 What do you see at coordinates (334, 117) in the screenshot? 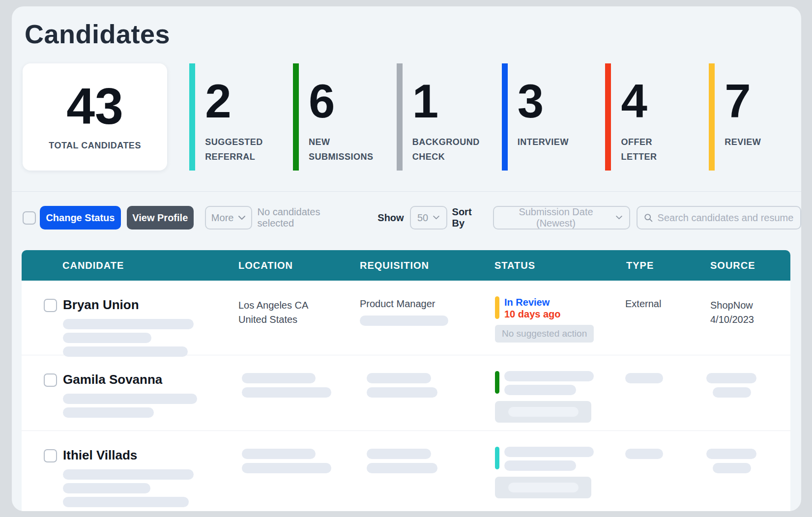
I see `stat-new-submissions: 6 NEW SUBMISSIONS` at bounding box center [334, 117].